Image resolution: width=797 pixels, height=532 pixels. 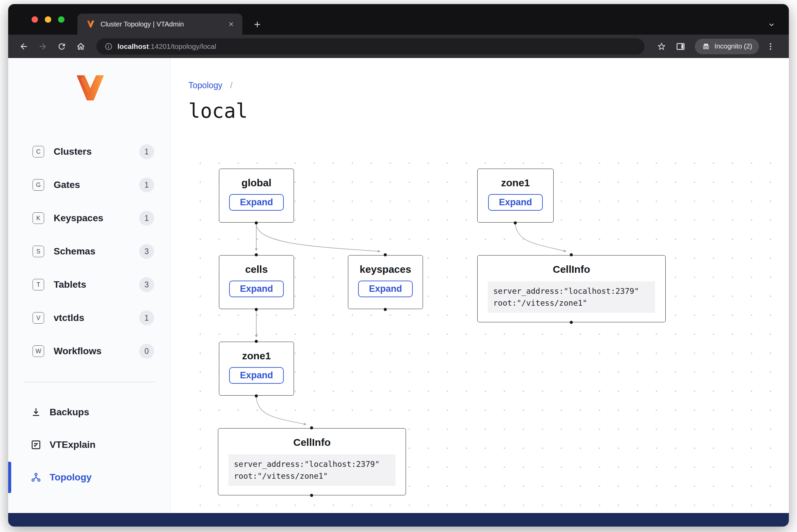 What do you see at coordinates (81, 46) in the screenshot?
I see `home-button` at bounding box center [81, 46].